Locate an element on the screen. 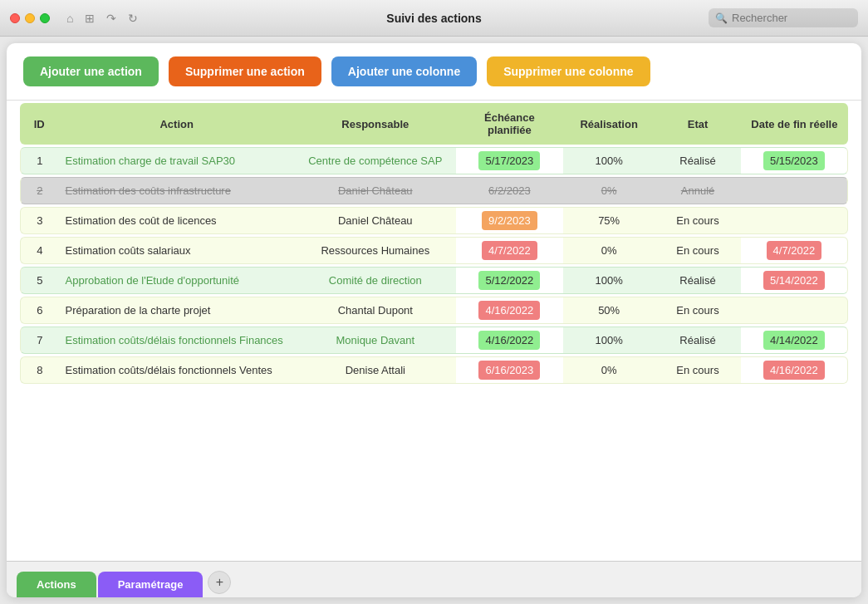  header-etat: Etat is located at coordinates (698, 124).